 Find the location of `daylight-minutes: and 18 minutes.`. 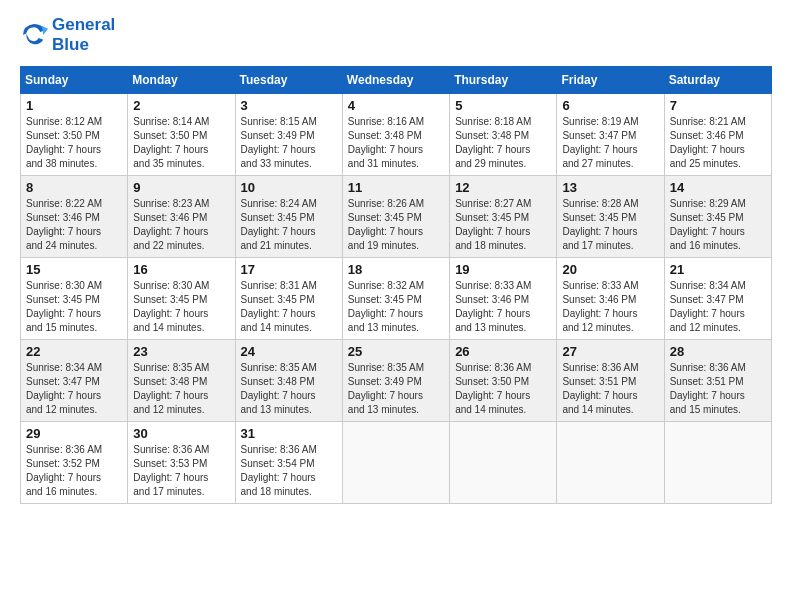

daylight-minutes: and 18 minutes. is located at coordinates (490, 246).